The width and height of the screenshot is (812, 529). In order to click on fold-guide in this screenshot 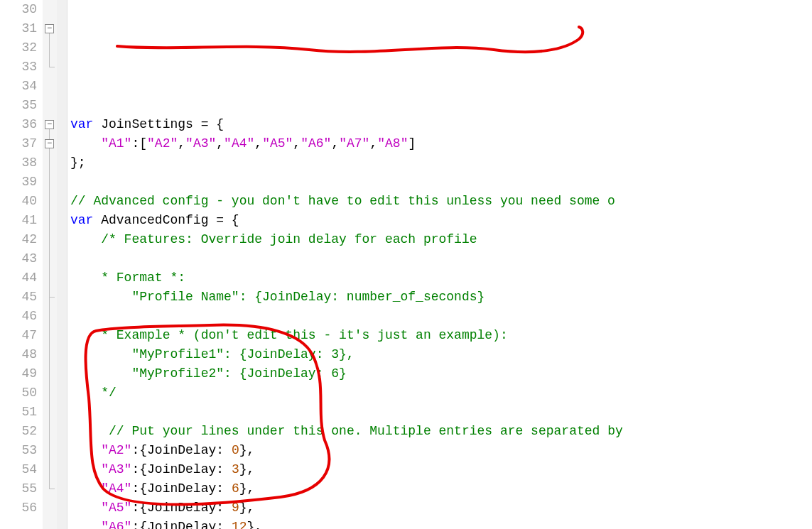, I will do `click(50, 50)`.